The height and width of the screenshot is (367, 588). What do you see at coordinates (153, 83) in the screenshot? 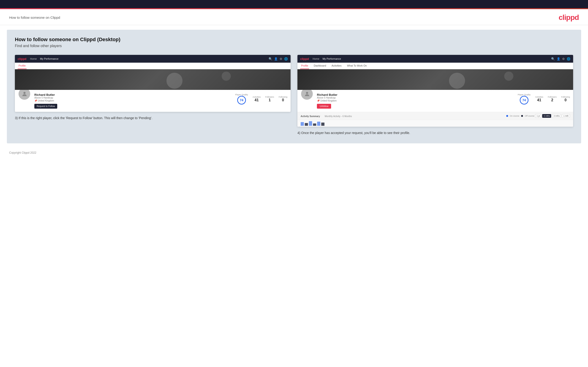
I see `left-mock-browser: clippd Home My Performance 🔍 👤 ⚙ 🌐 Profi…` at bounding box center [153, 83].